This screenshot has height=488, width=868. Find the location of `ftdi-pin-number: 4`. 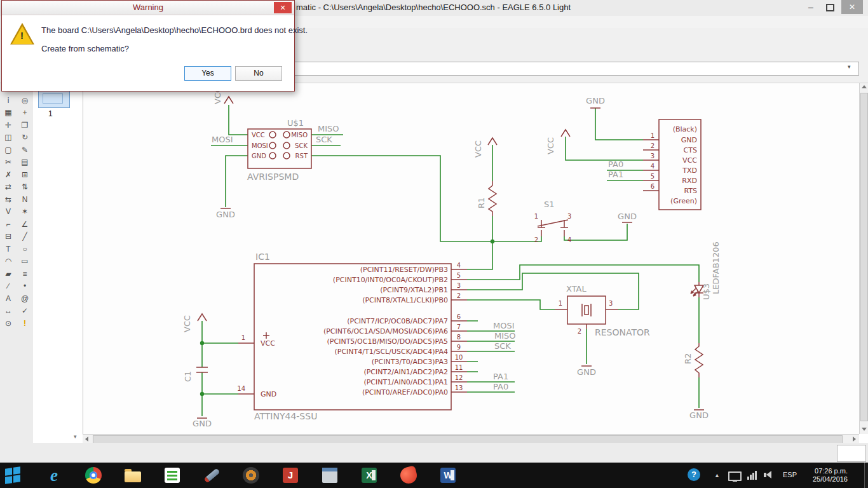

ftdi-pin-number: 4 is located at coordinates (653, 166).